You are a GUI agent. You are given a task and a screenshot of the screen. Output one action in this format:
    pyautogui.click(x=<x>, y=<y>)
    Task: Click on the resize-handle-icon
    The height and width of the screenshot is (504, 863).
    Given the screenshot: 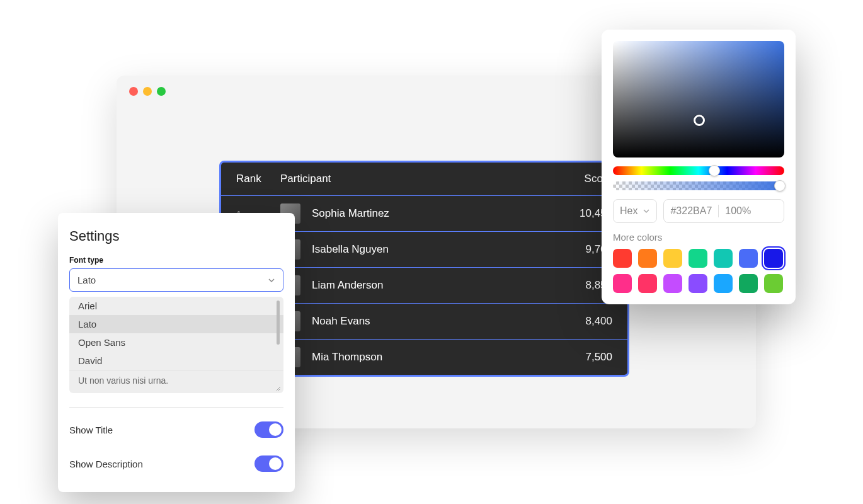 What is the action you would take?
    pyautogui.click(x=277, y=387)
    